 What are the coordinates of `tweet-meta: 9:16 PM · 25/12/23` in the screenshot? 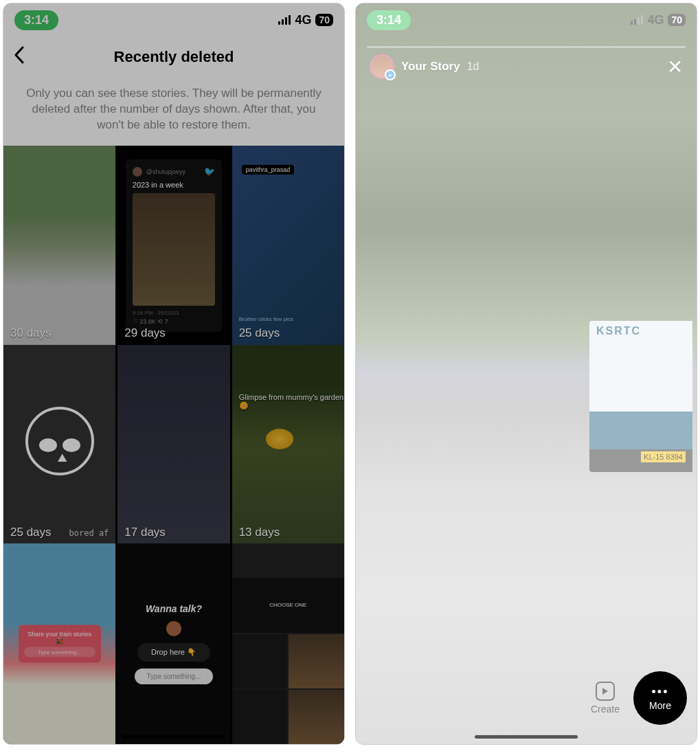 It's located at (174, 313).